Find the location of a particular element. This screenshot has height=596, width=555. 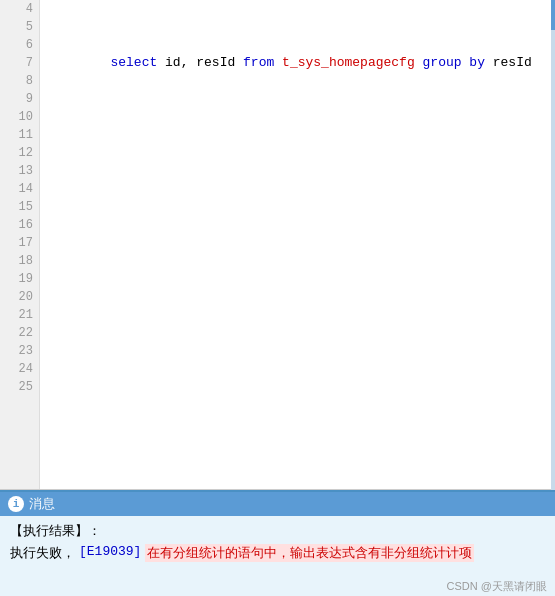

line-num-15: 15 is located at coordinates (20, 207).